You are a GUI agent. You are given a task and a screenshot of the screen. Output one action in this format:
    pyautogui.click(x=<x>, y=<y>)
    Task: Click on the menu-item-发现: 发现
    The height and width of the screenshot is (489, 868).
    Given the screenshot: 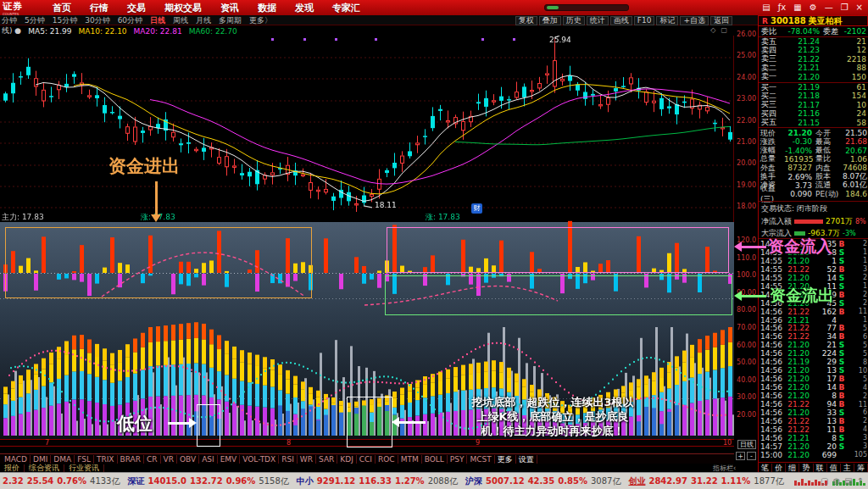 What is the action you would take?
    pyautogui.click(x=304, y=8)
    